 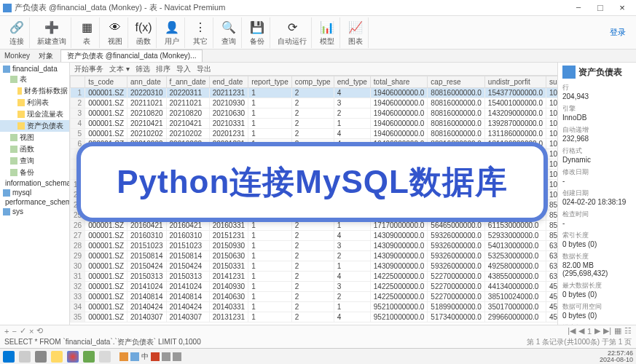 I want to click on breadcrumb-root: Monkey, so click(x=17, y=55).